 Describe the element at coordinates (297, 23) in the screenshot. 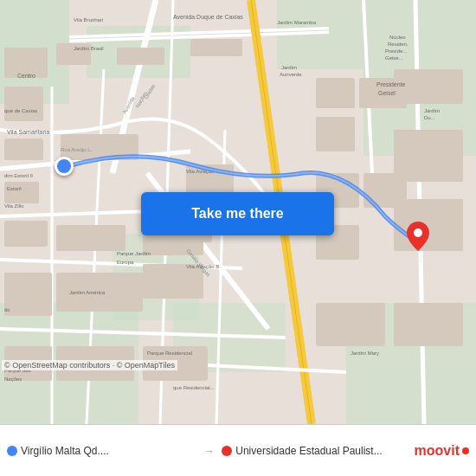

I see `svg-text: Jardim Maramba` at that location.